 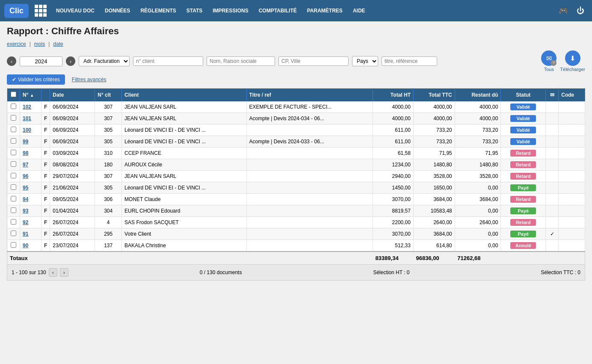 I want to click on titre-ref-input, so click(x=409, y=61).